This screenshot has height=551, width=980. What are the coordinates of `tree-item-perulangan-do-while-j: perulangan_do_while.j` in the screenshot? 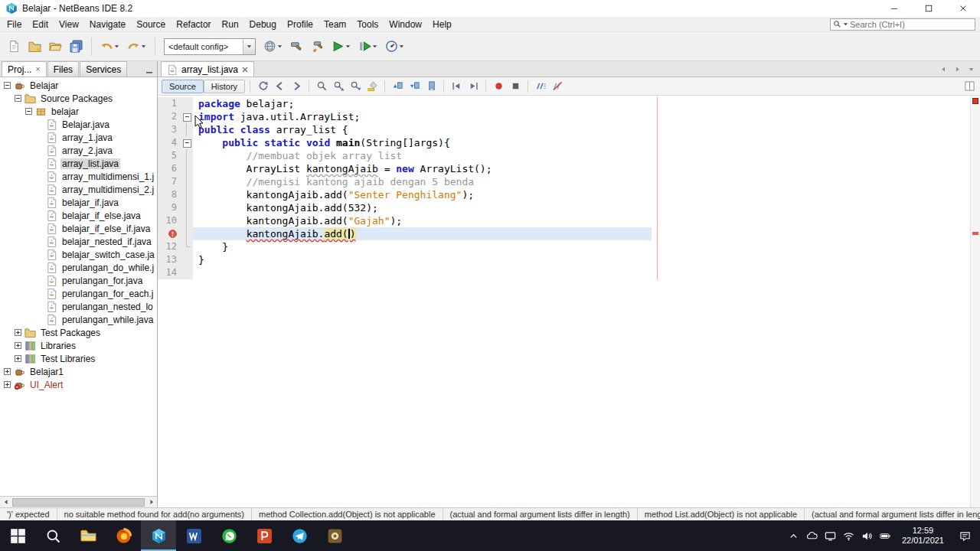 It's located at (78, 268).